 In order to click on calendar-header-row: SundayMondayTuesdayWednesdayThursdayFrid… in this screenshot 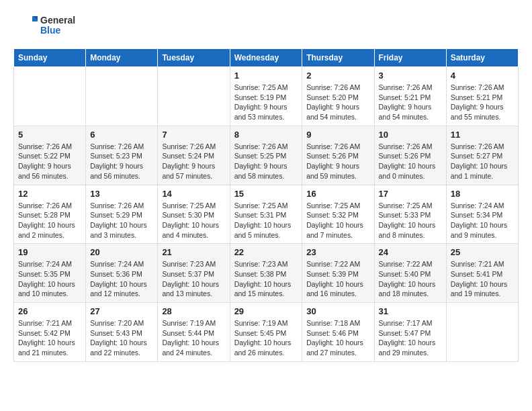, I will do `click(266, 58)`.